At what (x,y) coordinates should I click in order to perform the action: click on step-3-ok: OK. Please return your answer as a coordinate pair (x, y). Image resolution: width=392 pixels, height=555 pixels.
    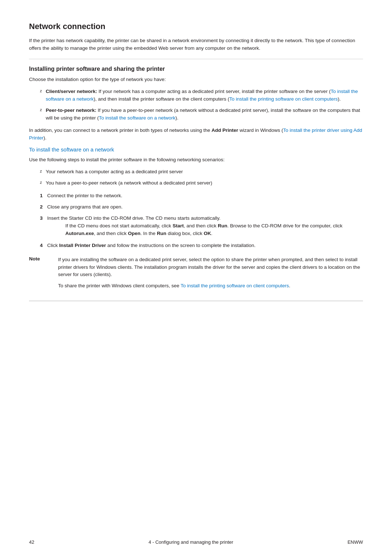
    Looking at the image, I should click on (207, 233).